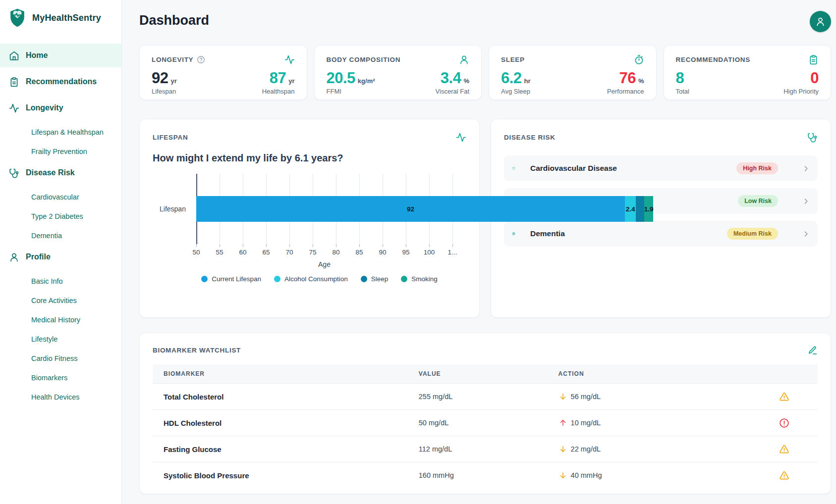 Image resolution: width=836 pixels, height=504 pixels. I want to click on legend-item-alcohol-consumption: Alcohol Consumption, so click(311, 279).